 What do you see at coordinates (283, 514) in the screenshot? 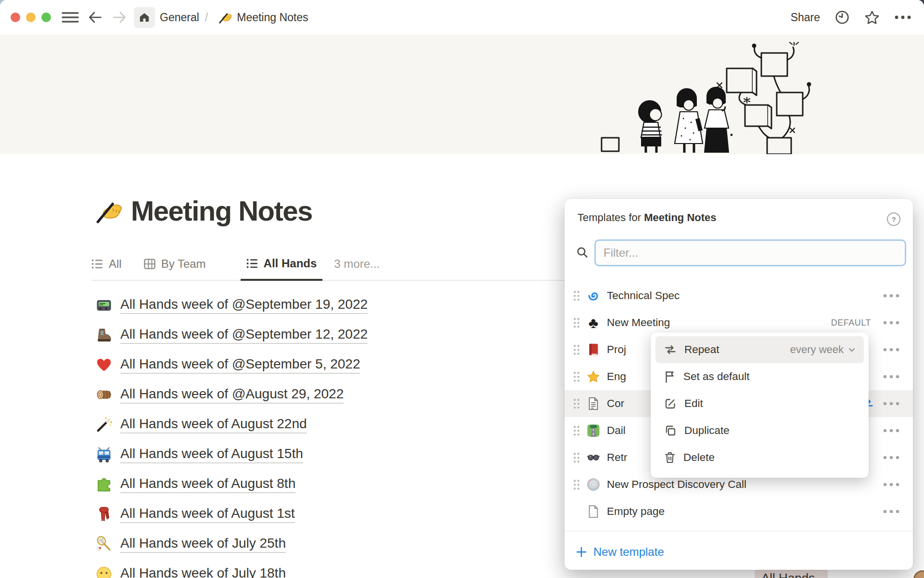
I see `list-item: All Hands week of August 1st` at bounding box center [283, 514].